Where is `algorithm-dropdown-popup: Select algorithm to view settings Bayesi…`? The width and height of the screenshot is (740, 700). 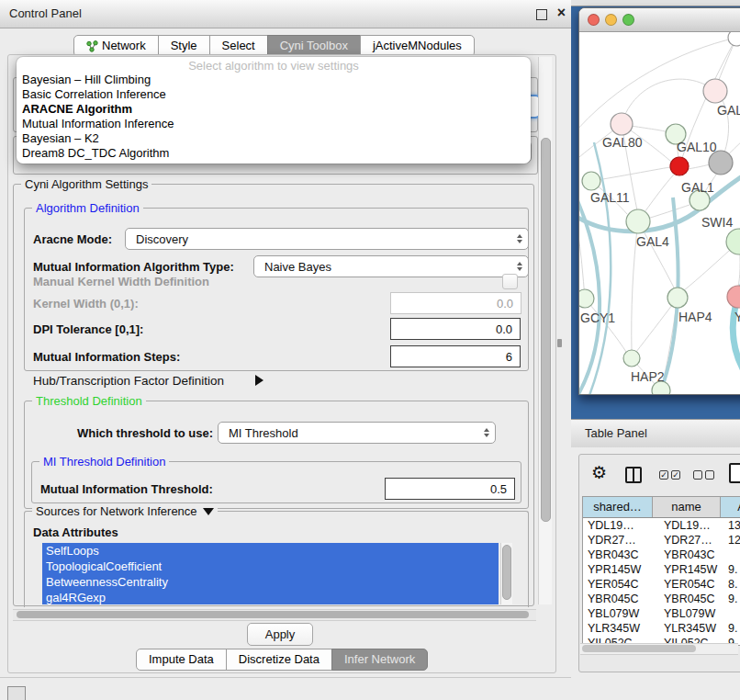
algorithm-dropdown-popup: Select algorithm to view settings Bayesi… is located at coordinates (274, 110).